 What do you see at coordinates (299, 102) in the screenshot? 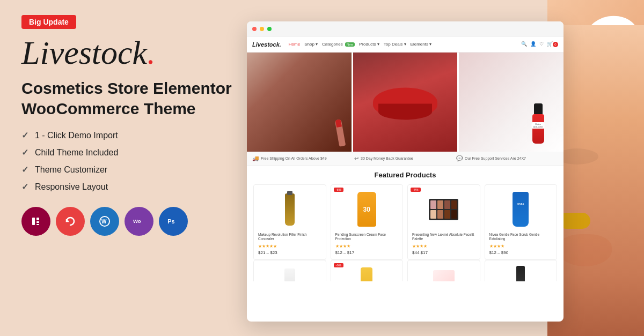
I see `hero-image-1: MAKEUP` at bounding box center [299, 102].